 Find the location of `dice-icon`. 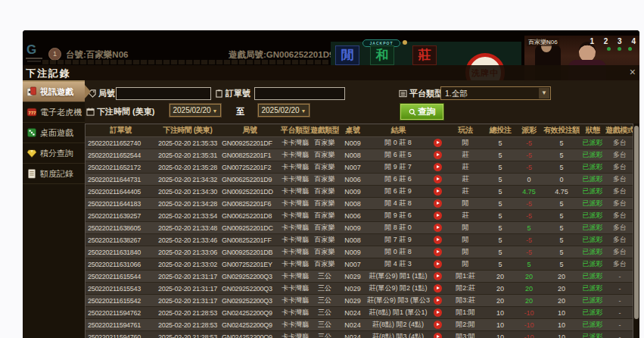

dice-icon is located at coordinates (32, 133).